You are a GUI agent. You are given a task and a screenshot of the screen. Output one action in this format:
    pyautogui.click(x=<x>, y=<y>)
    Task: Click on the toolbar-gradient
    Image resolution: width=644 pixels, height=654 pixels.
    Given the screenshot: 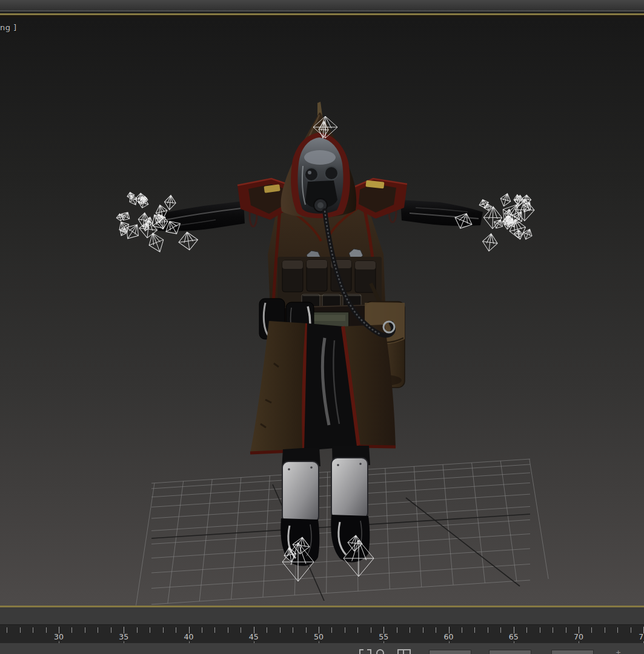 What is the action you would take?
    pyautogui.click(x=322, y=5)
    